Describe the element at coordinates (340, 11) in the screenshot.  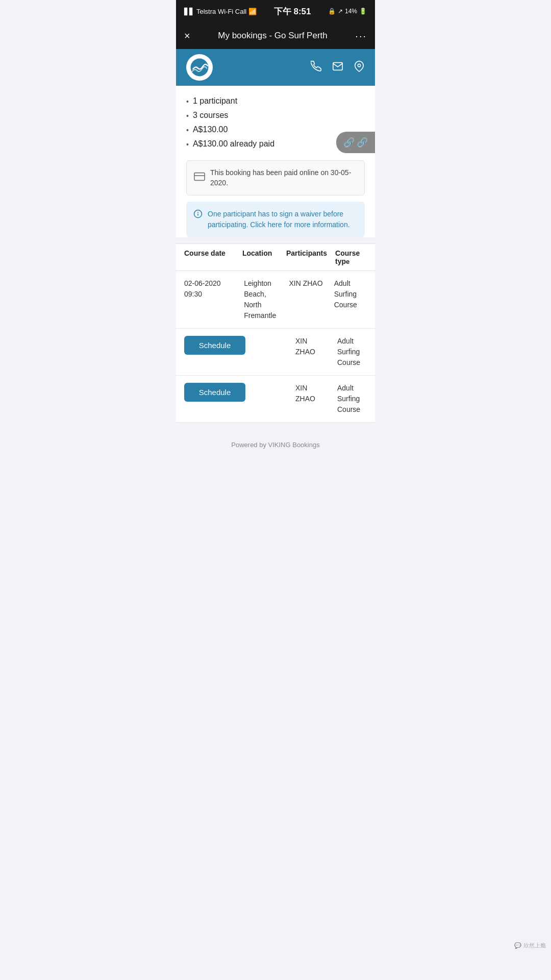
I see `location-arrow-icon: ↗` at that location.